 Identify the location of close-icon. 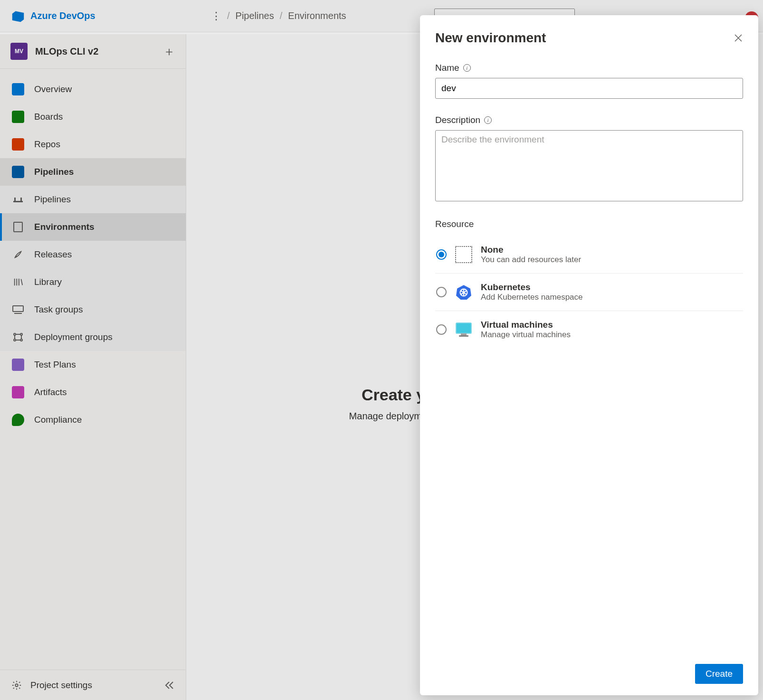
(738, 38).